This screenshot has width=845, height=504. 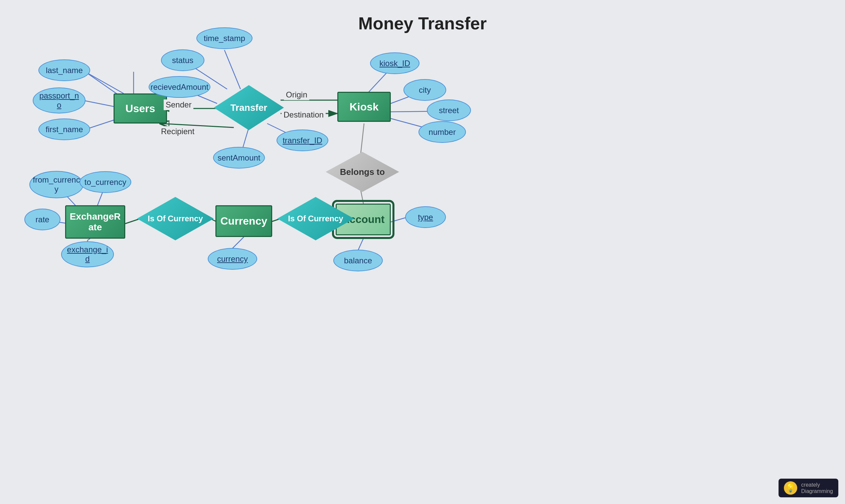 What do you see at coordinates (442, 132) in the screenshot?
I see `attr-number: number` at bounding box center [442, 132].